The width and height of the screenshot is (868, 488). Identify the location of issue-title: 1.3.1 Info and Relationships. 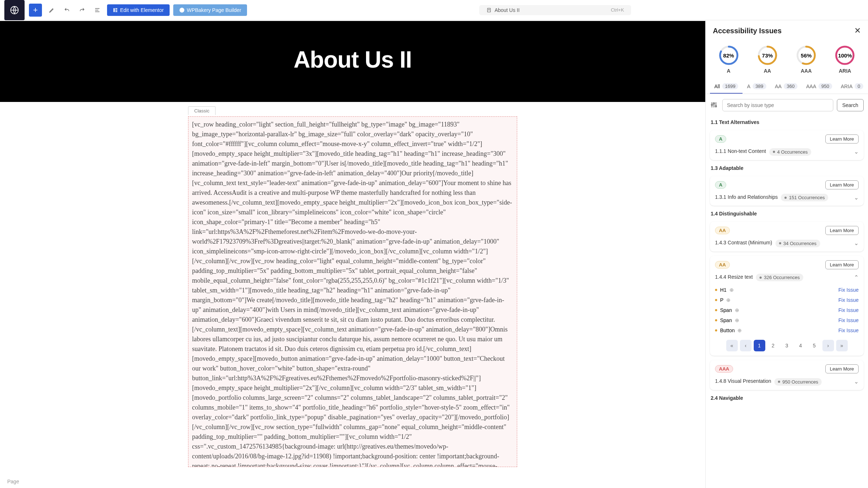
(746, 197).